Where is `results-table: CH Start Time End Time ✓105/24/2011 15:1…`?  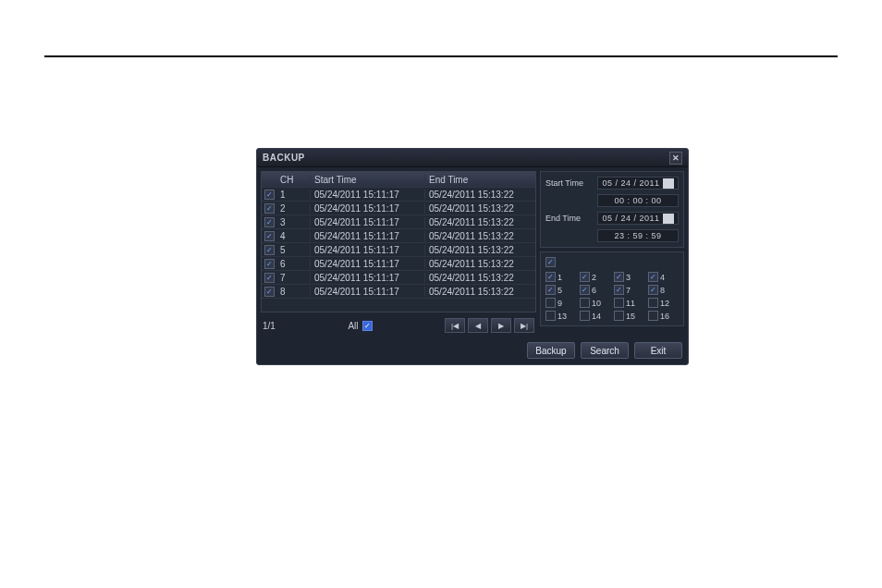
results-table: CH Start Time End Time ✓105/24/2011 15:1… is located at coordinates (398, 242).